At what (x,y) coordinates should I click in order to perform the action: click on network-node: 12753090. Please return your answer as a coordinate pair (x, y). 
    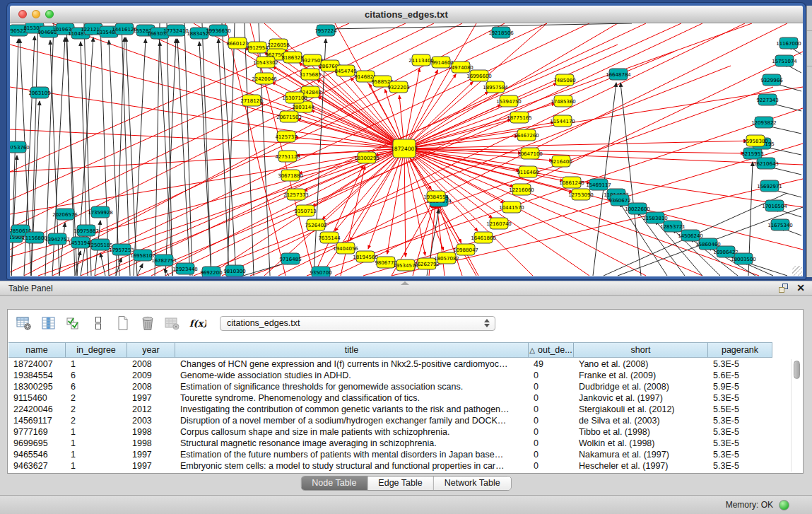
    Looking at the image, I should click on (581, 194).